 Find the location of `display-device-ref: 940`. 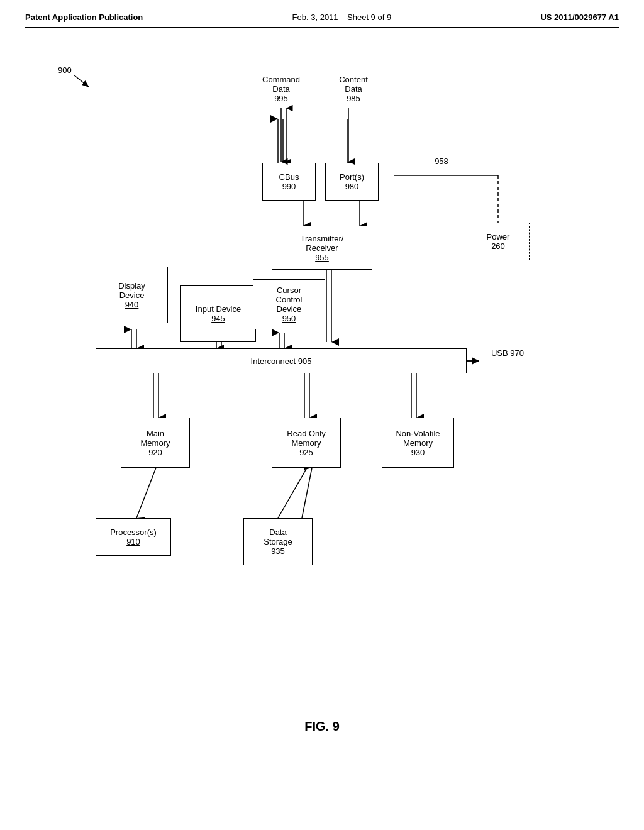

display-device-ref: 940 is located at coordinates (132, 304).